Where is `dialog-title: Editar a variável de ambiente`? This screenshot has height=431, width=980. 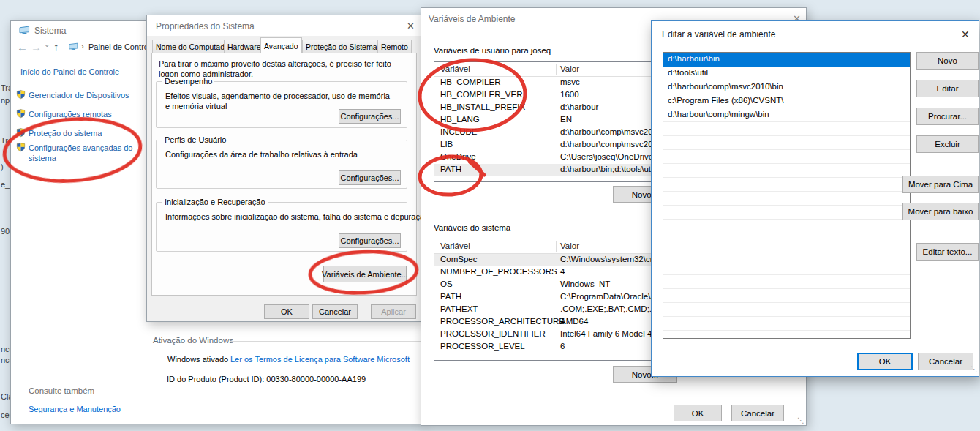
dialog-title: Editar a variável de ambiente is located at coordinates (718, 34).